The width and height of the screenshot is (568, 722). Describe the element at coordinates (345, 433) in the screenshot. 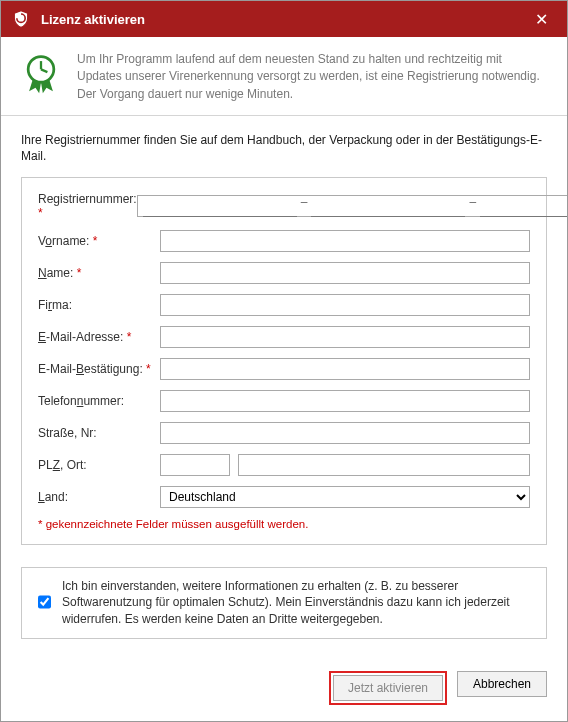

I see `strasse-input` at that location.